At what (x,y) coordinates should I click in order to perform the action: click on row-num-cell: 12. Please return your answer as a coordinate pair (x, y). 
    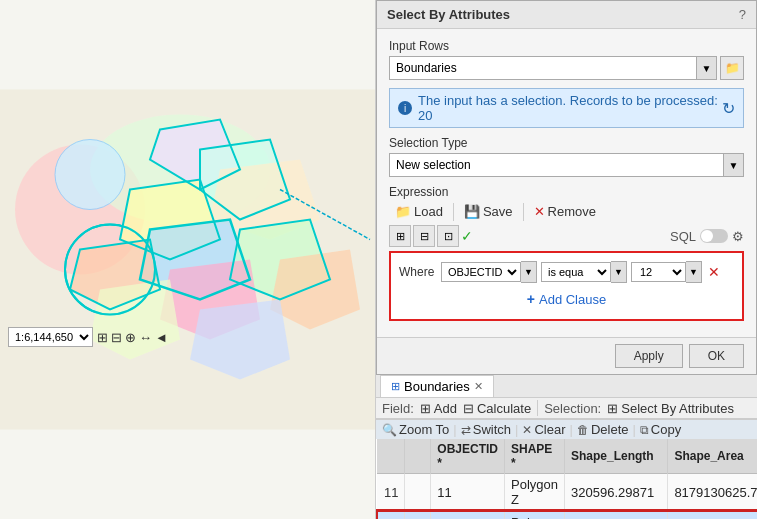
    Looking at the image, I should click on (391, 515).